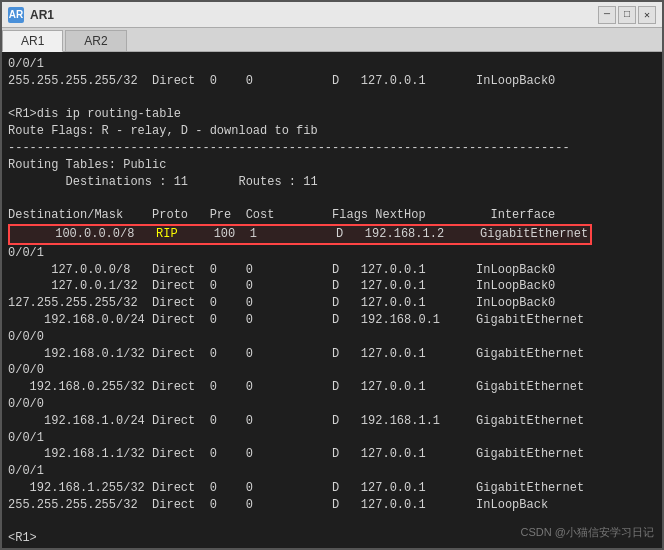  Describe the element at coordinates (332, 304) in the screenshot. I see `line-15: 127.255.255.255/32 Direct 0 0 D 127.0.0.…` at that location.